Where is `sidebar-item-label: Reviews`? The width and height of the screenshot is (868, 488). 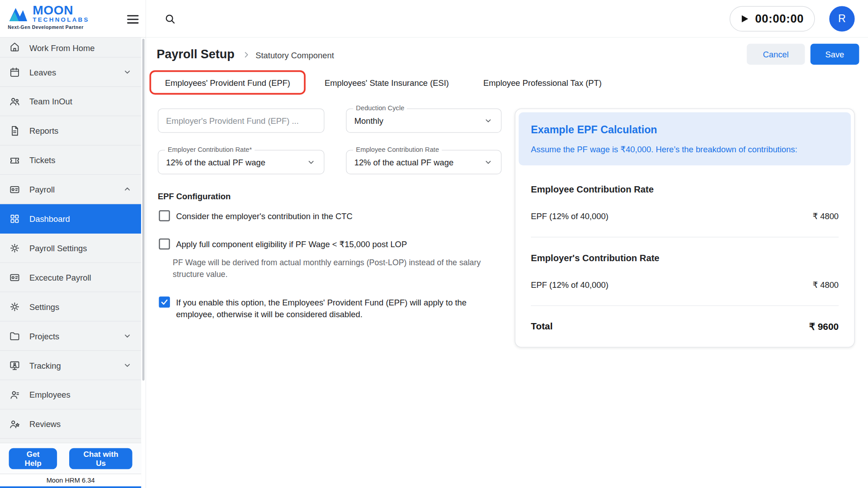
sidebar-item-label: Reviews is located at coordinates (45, 424).